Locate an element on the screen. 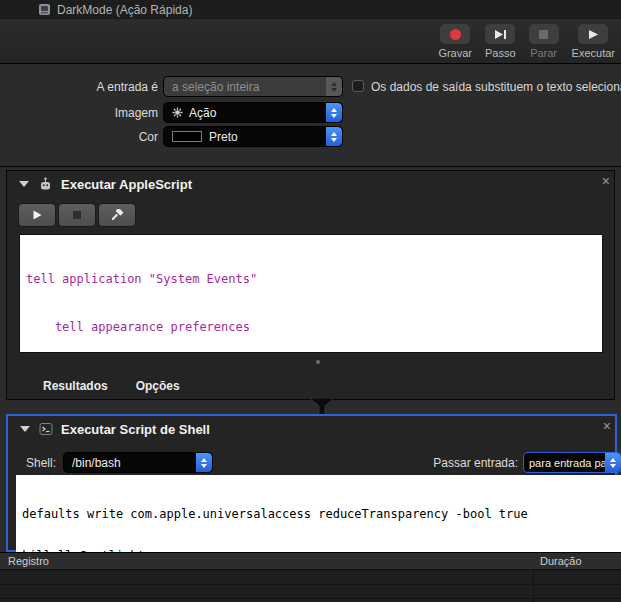 This screenshot has width=621, height=602. shell-popup: /bin/bash is located at coordinates (138, 462).